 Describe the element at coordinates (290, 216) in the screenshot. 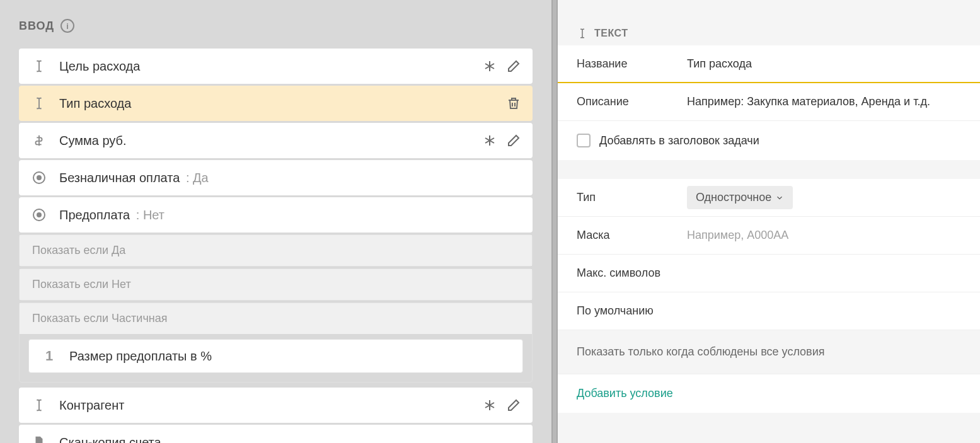

I see `field-label: Предоплата : Нет` at that location.